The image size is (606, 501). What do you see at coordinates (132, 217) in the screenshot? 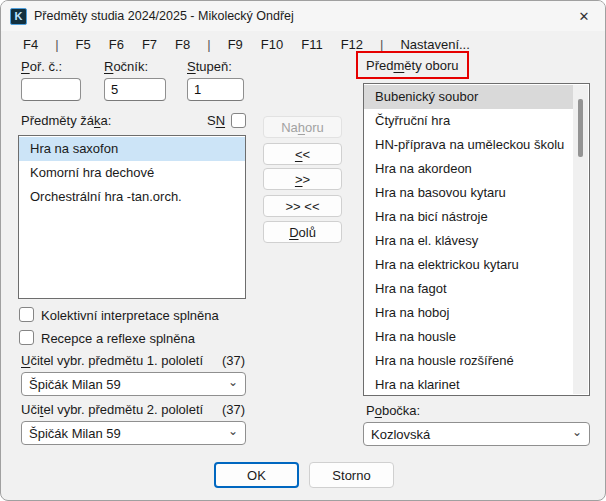
I see `student-subjects-listbox: Hra na saxofon Komorní hra dechové Orche…` at bounding box center [132, 217].